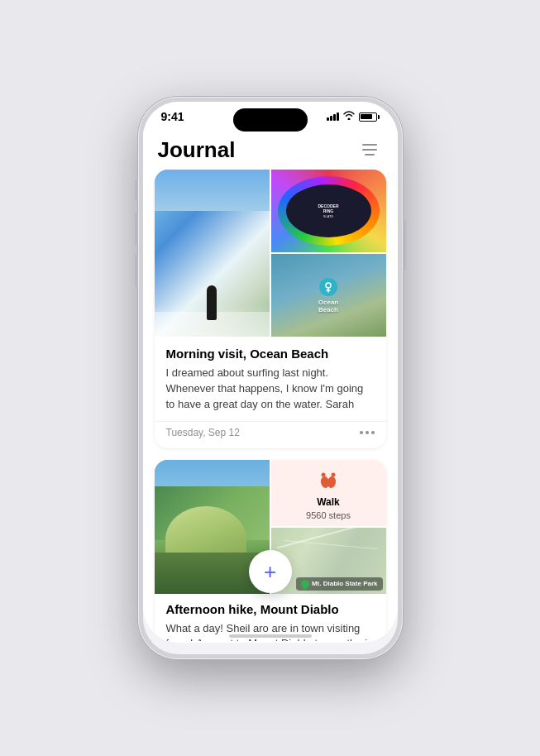 The height and width of the screenshot is (756, 540). What do you see at coordinates (270, 572) in the screenshot?
I see `plus-icon: +` at bounding box center [270, 572].